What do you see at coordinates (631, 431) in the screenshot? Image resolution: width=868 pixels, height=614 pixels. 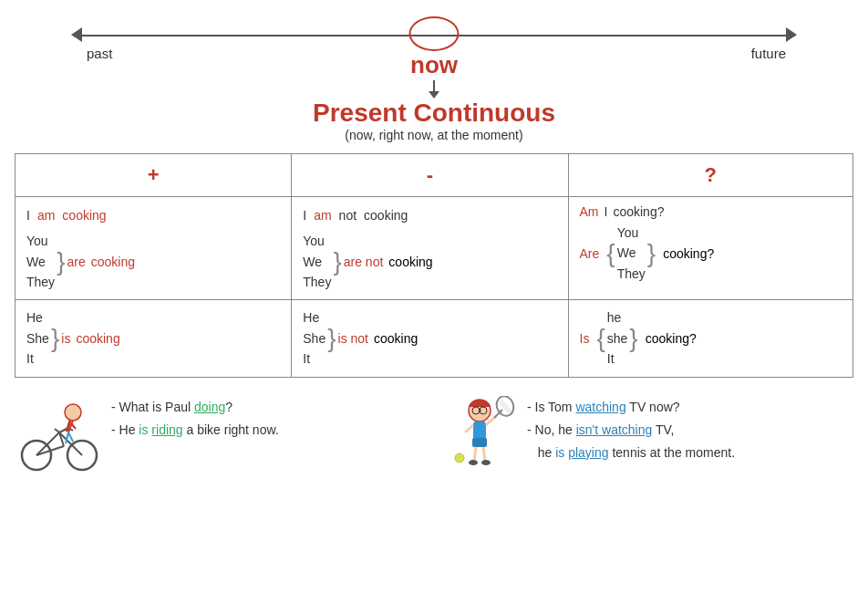 I see `bottom-right-line2: - No, he isn't watching TV,` at bounding box center [631, 431].